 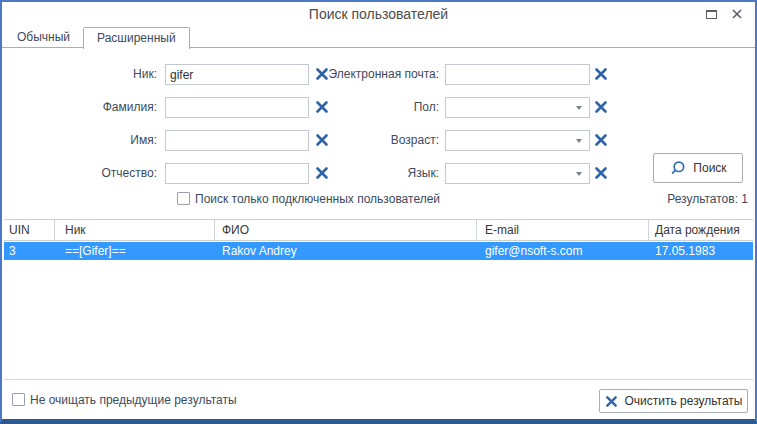 I want to click on close-icon, so click(x=737, y=14).